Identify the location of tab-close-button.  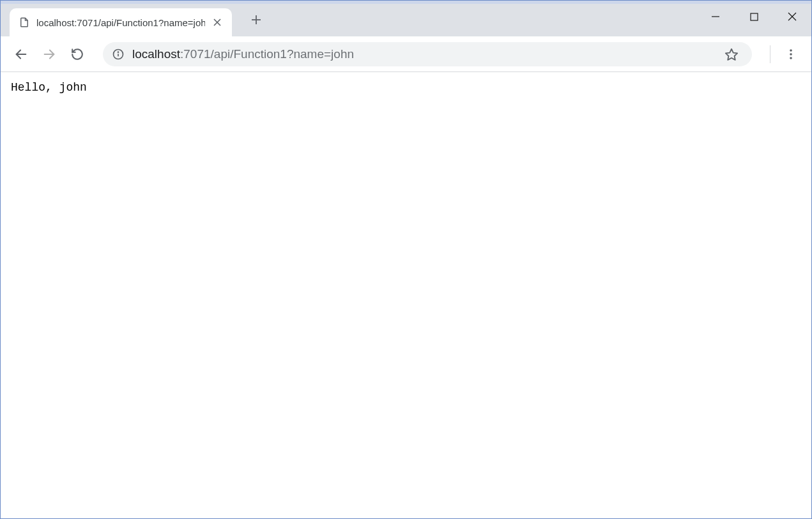
(217, 22).